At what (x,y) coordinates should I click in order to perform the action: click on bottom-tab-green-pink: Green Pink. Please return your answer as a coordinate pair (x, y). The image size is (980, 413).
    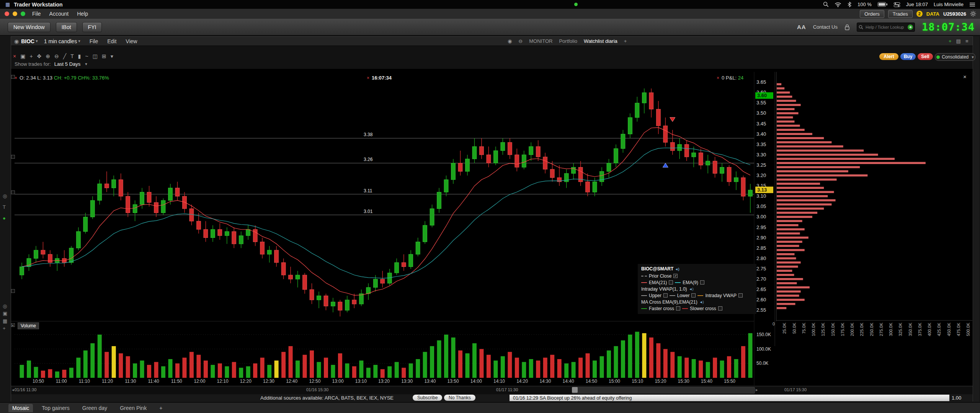
    Looking at the image, I should click on (133, 408).